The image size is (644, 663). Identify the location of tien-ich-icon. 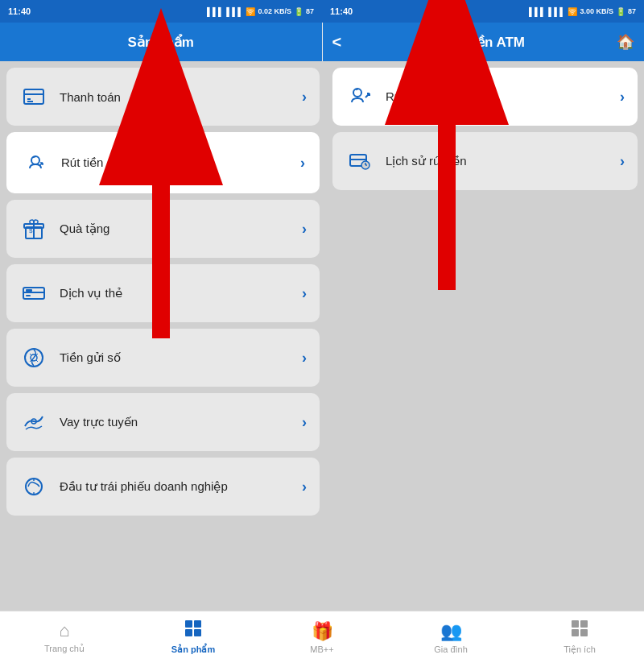
(580, 631).